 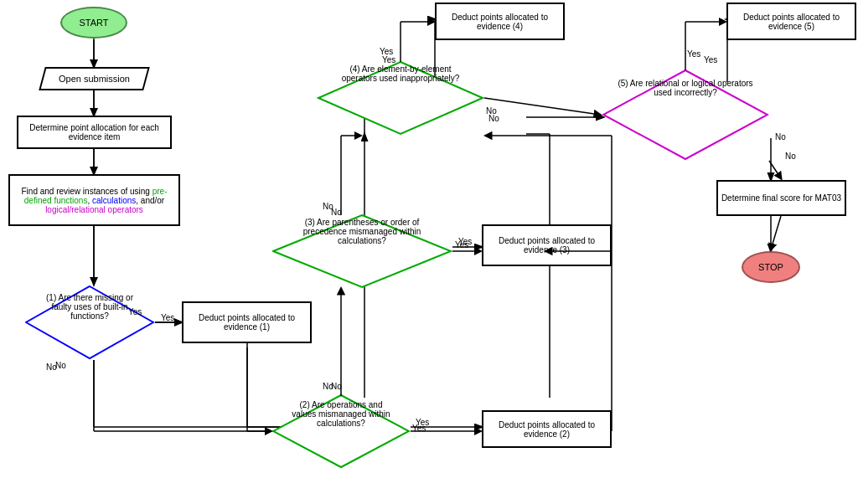 I want to click on deduct5-label: Deduct points allocated to evidence (5), so click(x=791, y=22).